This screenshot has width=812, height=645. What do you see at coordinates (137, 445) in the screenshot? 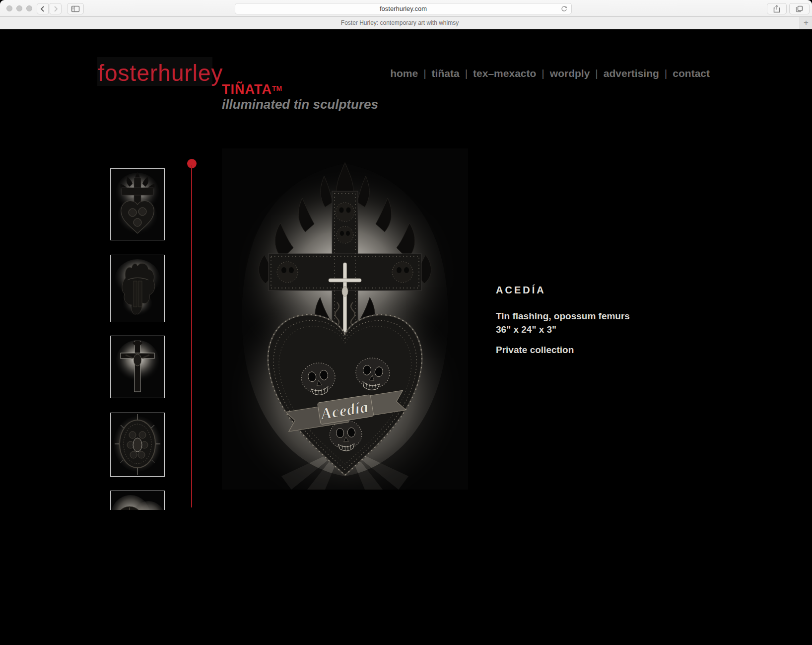
I see `thumbnail-oval-nicho` at bounding box center [137, 445].